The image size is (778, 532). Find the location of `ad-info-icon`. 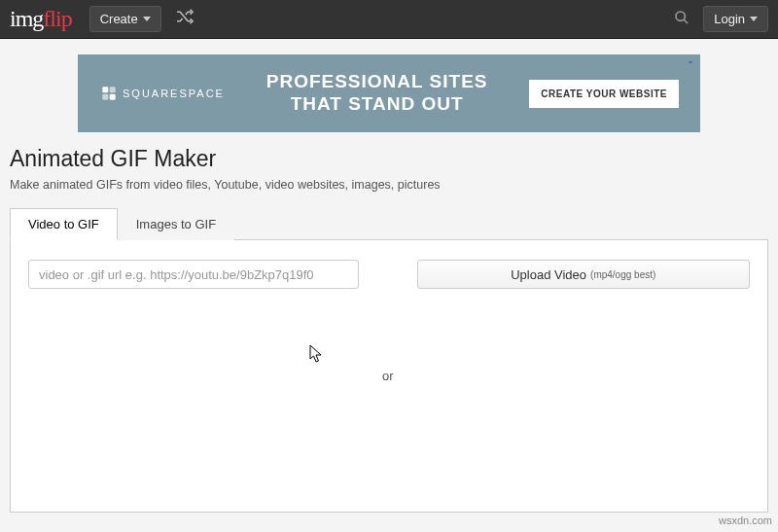

ad-info-icon is located at coordinates (690, 63).